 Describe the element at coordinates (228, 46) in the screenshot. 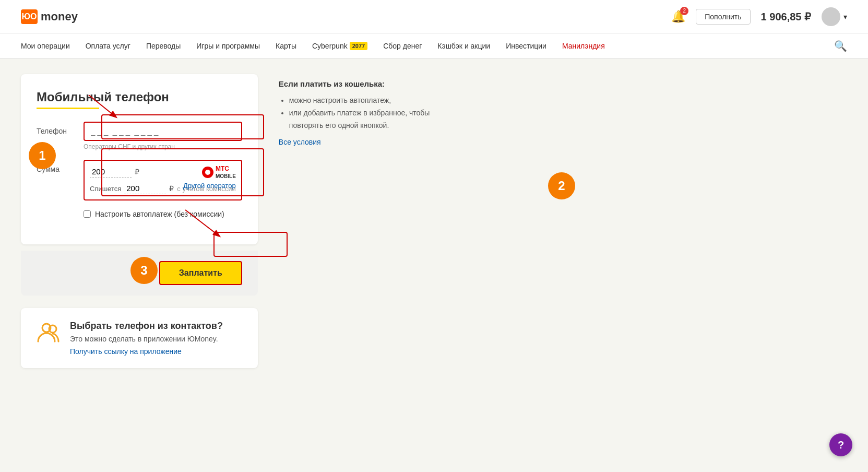

I see `nav-item-games: Игры и программы` at that location.